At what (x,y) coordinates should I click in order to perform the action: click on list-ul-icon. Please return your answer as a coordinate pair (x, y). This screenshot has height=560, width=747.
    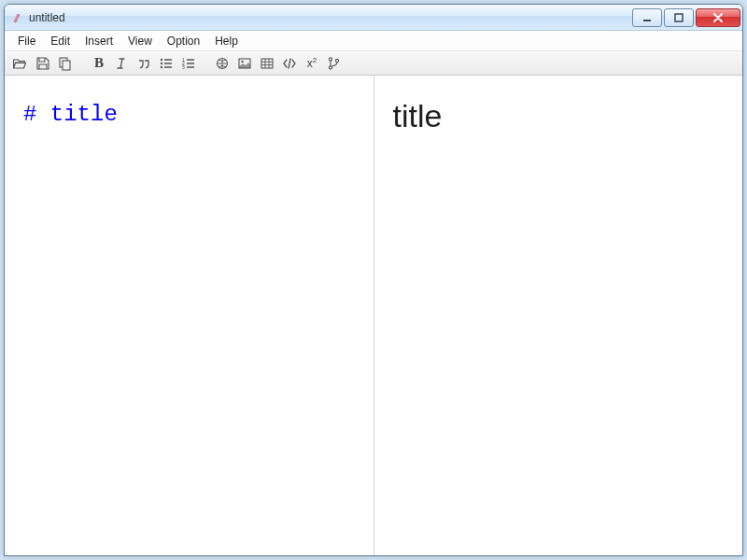
    Looking at the image, I should click on (166, 63).